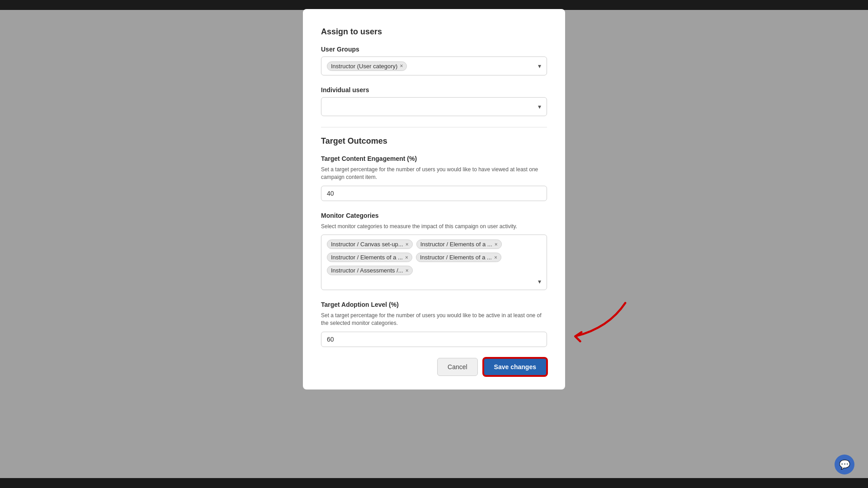  Describe the element at coordinates (434, 61) in the screenshot. I see `user-groups-group: User Groups Instructor (User category) ×…` at that location.